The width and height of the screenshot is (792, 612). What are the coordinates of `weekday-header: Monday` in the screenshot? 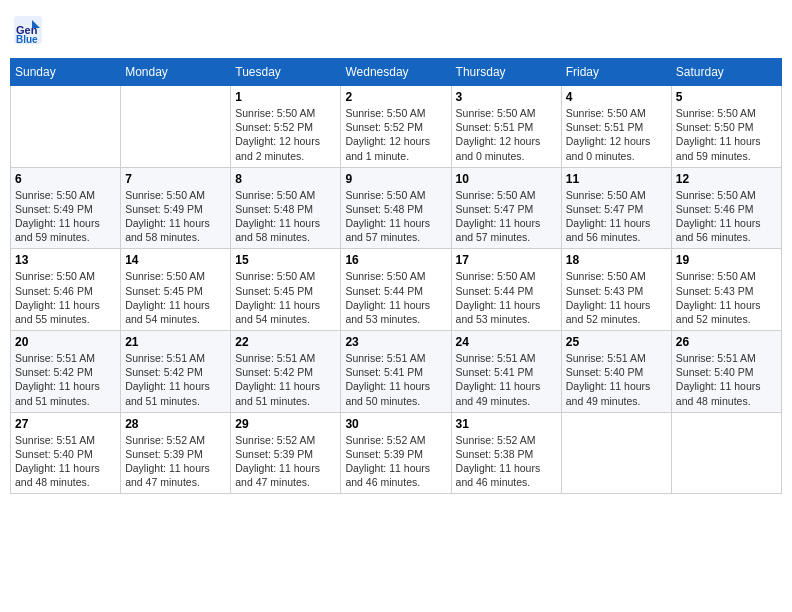 It's located at (176, 72).